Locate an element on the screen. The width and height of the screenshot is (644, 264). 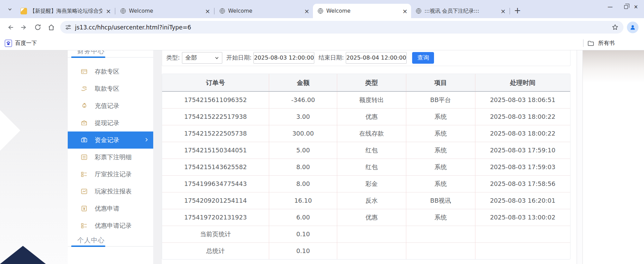
table-cell: 1754199634775443 is located at coordinates (215, 184).